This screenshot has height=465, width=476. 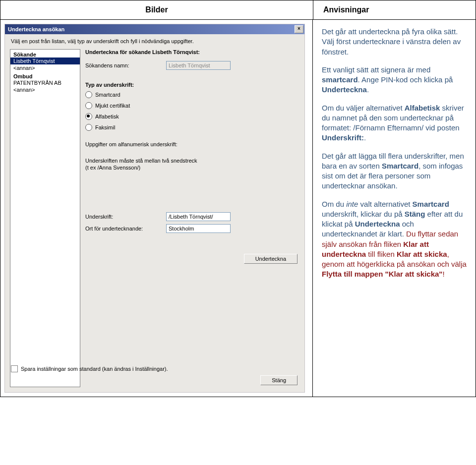 What do you see at coordinates (45, 61) in the screenshot?
I see `list-item: Lisbeth Törnqvist` at bounding box center [45, 61].